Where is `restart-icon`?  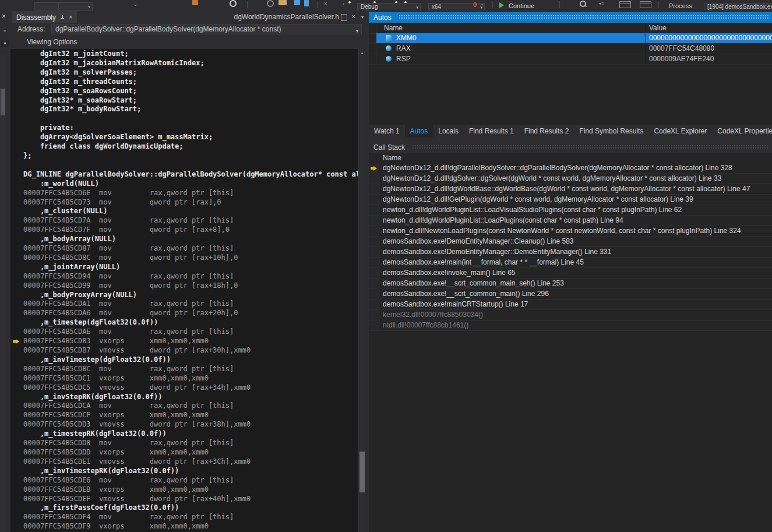
restart-icon is located at coordinates (233, 3).